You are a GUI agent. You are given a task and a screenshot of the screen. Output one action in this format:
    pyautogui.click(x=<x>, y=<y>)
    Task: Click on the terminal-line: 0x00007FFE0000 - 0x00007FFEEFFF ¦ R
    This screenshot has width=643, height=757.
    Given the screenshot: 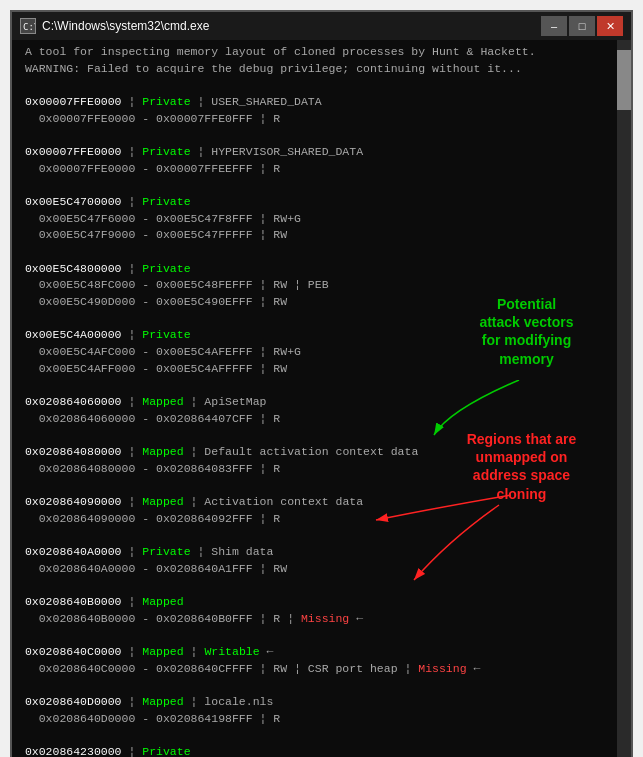 What is the action you would take?
    pyautogui.click(x=322, y=170)
    